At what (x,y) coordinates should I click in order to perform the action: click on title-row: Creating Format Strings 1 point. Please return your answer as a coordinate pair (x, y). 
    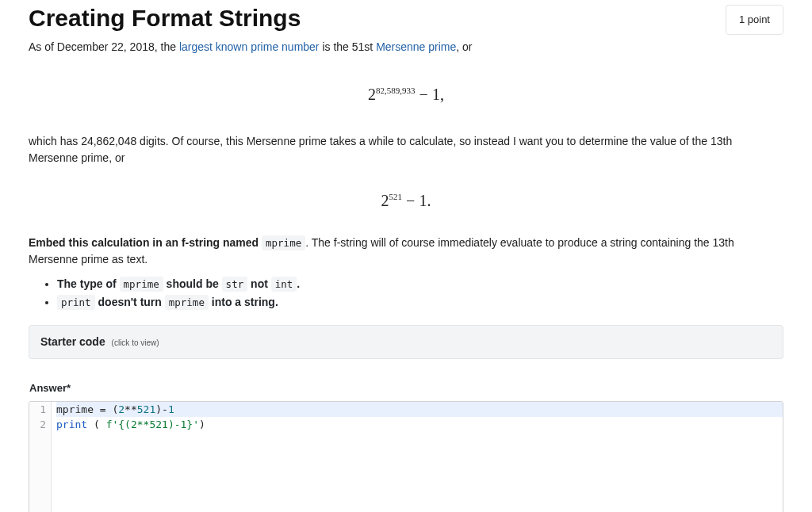
    Looking at the image, I should click on (406, 19).